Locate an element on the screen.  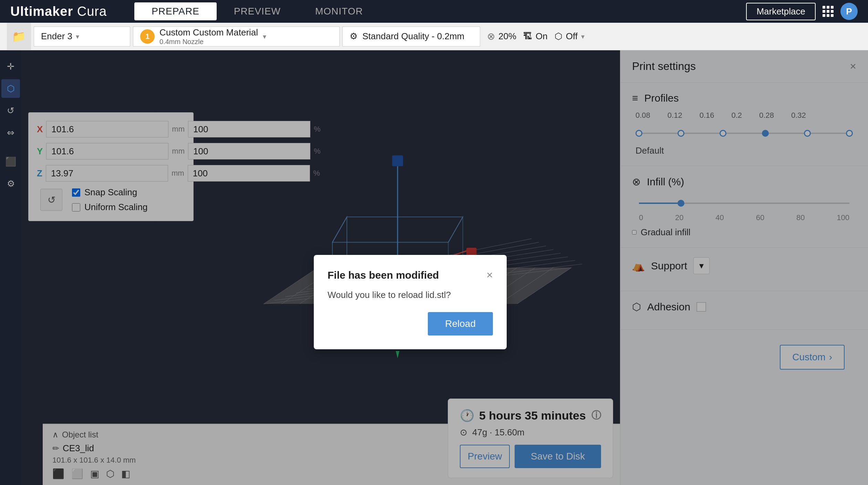
printer-name: Ender 3 is located at coordinates (56, 37).